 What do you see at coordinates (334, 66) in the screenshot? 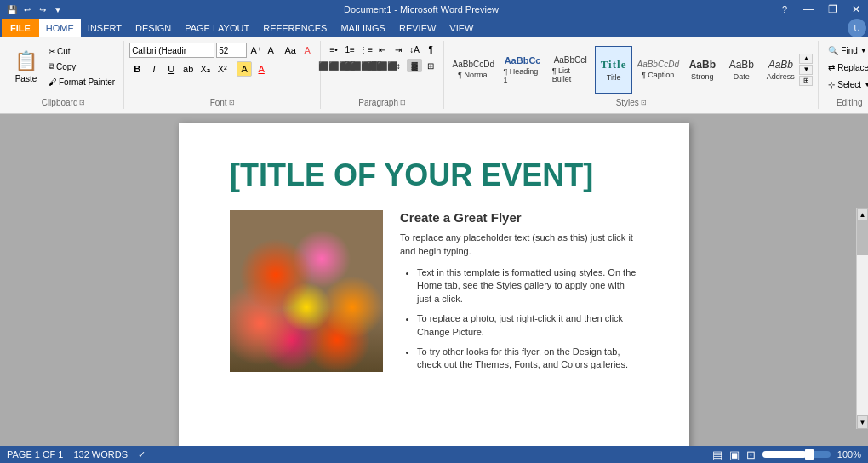
I see `align-left-button: ⬛⬛⬛` at bounding box center [334, 66].